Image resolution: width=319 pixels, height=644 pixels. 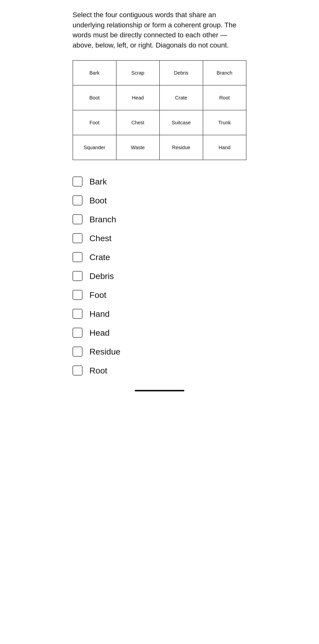 I want to click on checkbox-label-head: Head, so click(x=99, y=333).